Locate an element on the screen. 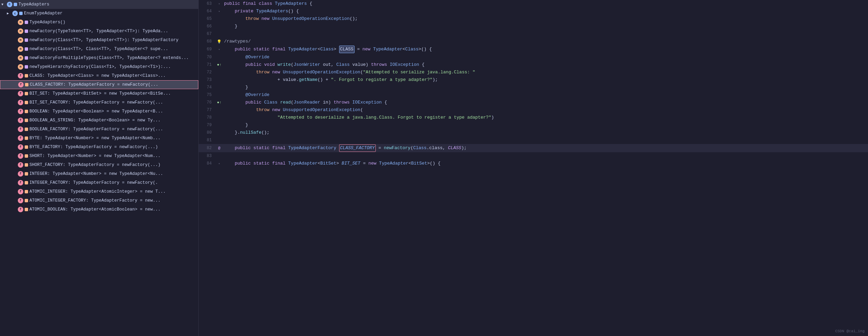  tree-item-label: BOOLEAN: TypeAdapter<Boolean> = new Type… is located at coordinates (96, 111).